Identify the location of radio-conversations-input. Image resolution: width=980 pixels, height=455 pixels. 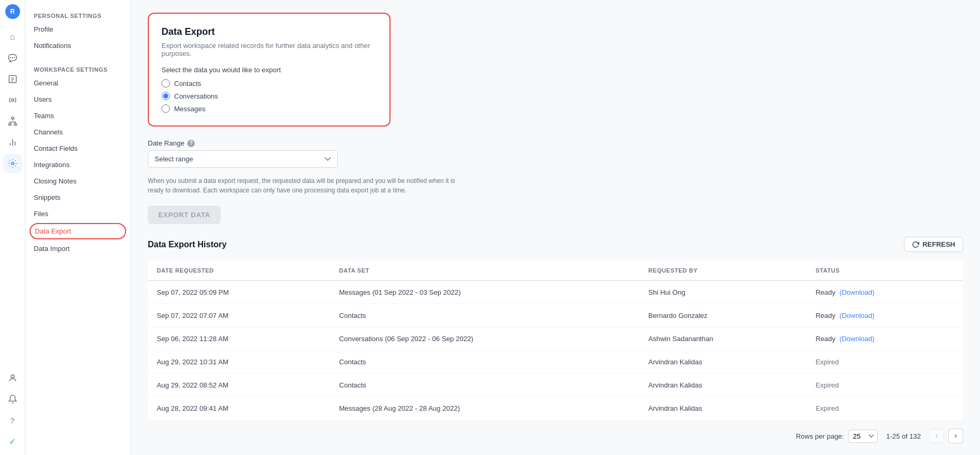
(166, 96).